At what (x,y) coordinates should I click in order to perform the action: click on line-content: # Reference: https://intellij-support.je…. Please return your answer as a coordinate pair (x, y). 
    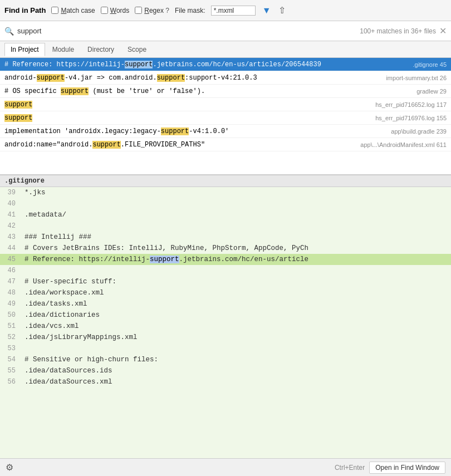
    Looking at the image, I should click on (236, 259).